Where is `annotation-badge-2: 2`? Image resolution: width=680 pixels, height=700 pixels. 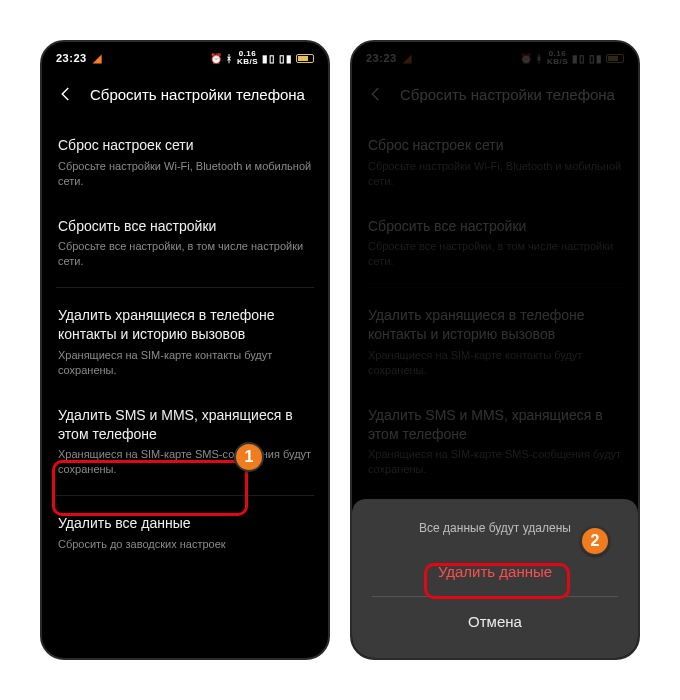 annotation-badge-2: 2 is located at coordinates (595, 541).